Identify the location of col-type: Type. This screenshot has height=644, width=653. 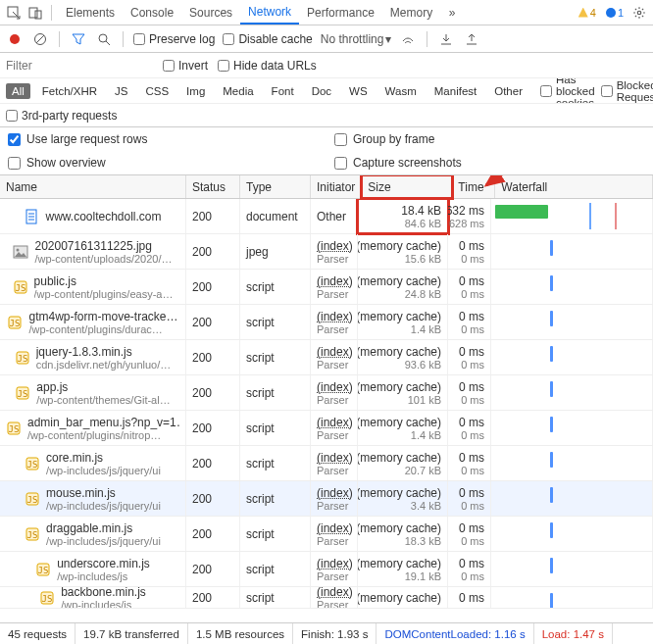
(276, 186).